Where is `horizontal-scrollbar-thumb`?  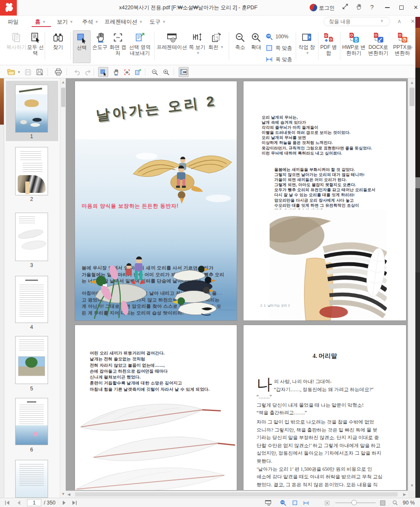
horizontal-scrollbar-thumb is located at coordinates (236, 494).